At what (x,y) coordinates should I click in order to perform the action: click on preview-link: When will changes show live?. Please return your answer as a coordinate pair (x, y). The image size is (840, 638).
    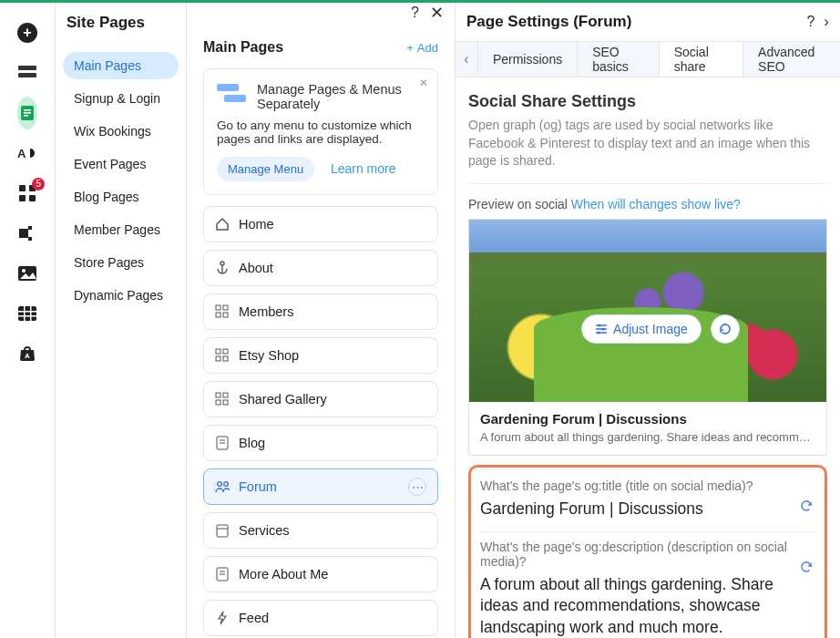
    Looking at the image, I should click on (656, 204).